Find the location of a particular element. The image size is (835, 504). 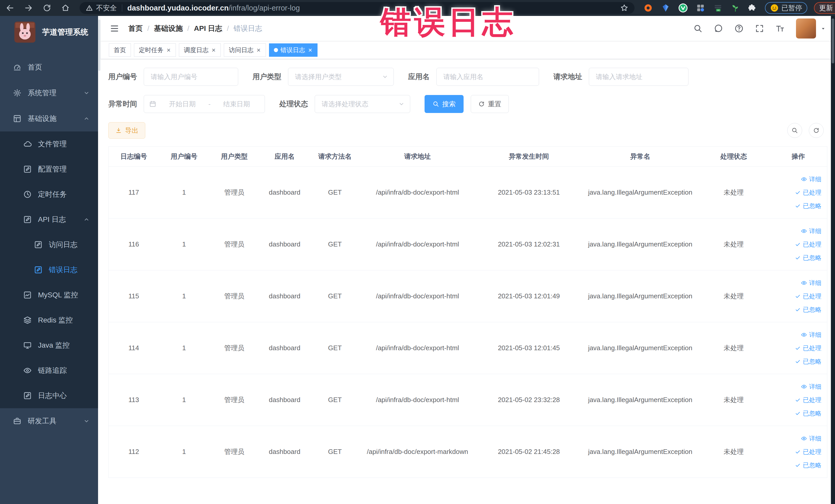

sidebar-item-error-log: 错误日志 is located at coordinates (50, 270).